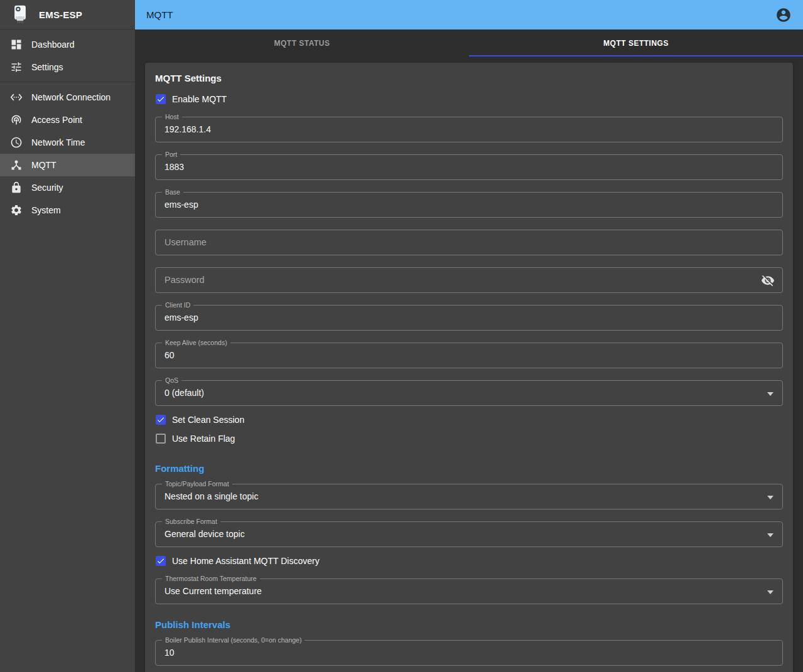 The height and width of the screenshot is (672, 803). What do you see at coordinates (469, 393) in the screenshot?
I see `select-qos: QoS0 (default)` at bounding box center [469, 393].